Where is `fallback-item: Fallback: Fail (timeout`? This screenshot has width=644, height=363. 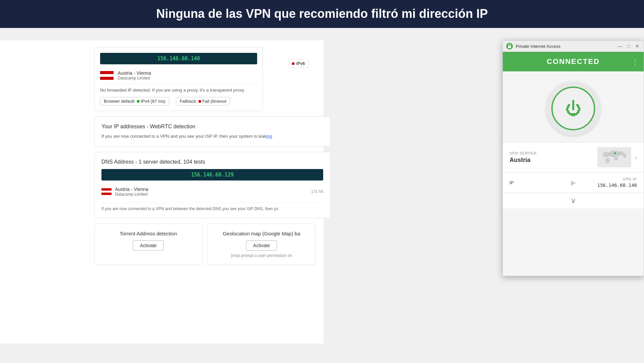 fallback-item: Fallback: Fail (timeout is located at coordinates (203, 101).